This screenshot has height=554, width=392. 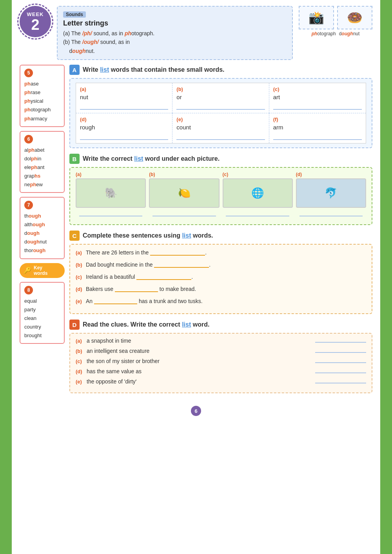 What do you see at coordinates (258, 193) in the screenshot?
I see `globe-emoji: 🌐` at bounding box center [258, 193].